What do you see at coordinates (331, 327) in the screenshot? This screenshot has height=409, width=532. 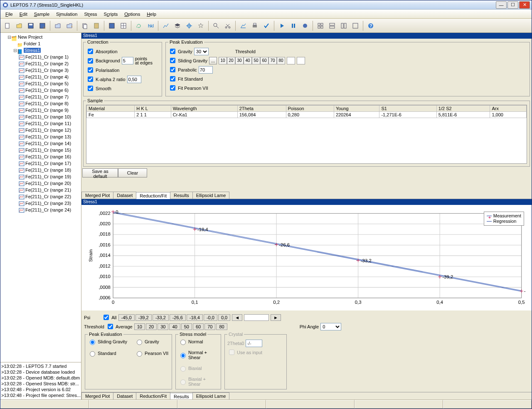 I see `phi-select: 0` at bounding box center [331, 327].